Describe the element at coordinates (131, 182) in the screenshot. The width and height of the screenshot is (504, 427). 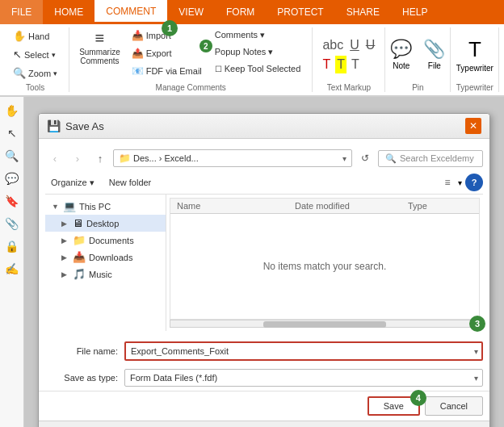
I see `new-folder-button: New folder` at that location.